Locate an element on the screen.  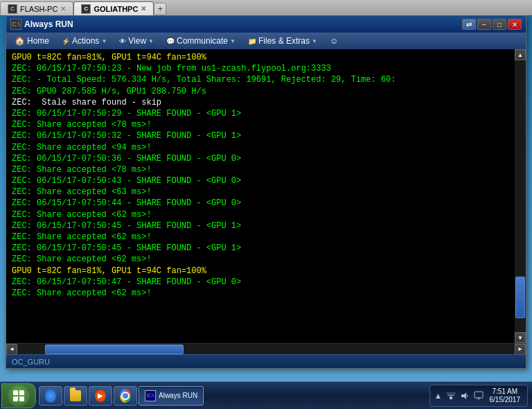
terminal-line: ZEC: 06/15/17-07:50:23 - New job from us… is located at coordinates (260, 69).